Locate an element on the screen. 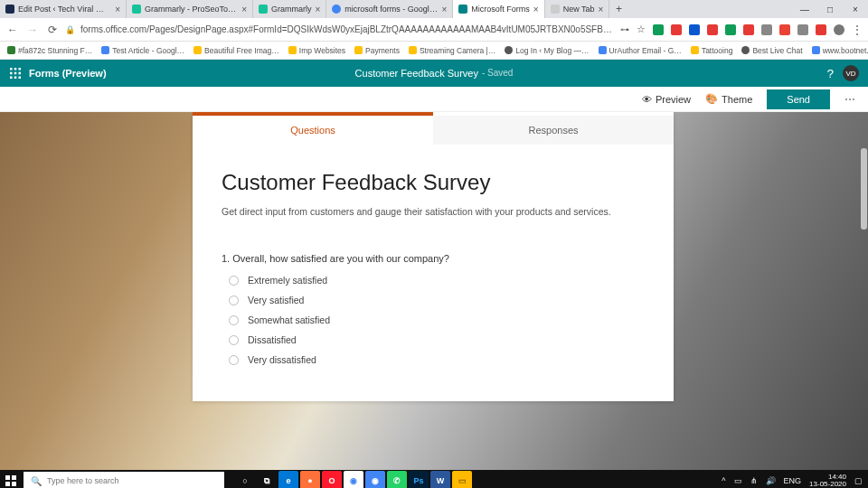 This screenshot has width=868, height=488. taskbar-app: ○ is located at coordinates (245, 479).